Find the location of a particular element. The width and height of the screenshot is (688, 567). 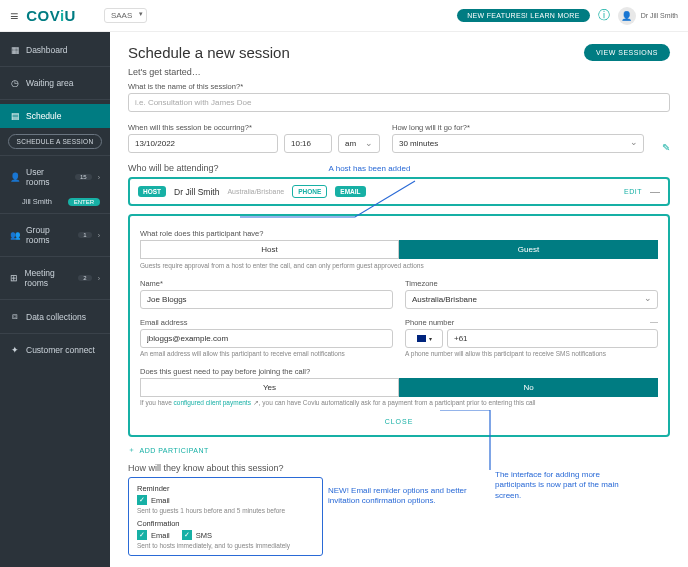

edit-host-button: EDIT is located at coordinates (633, 192).